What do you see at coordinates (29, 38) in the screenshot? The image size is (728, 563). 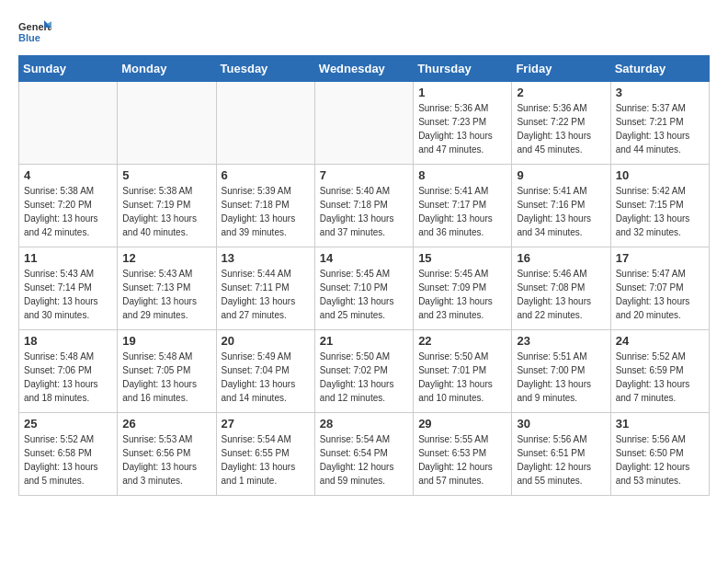 I see `svg-text: Blue` at bounding box center [29, 38].